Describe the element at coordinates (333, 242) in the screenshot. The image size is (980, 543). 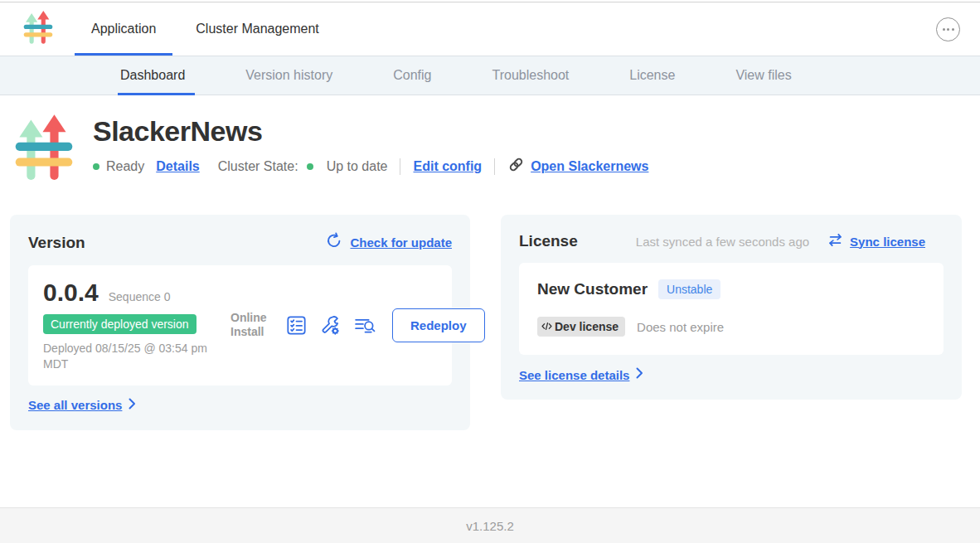
I see `refresh-icon` at that location.